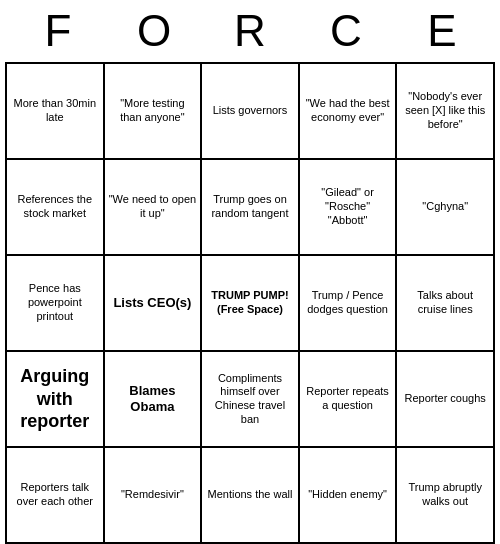 Image resolution: width=500 pixels, height=544 pixels. I want to click on bingo-cell-16: Blames Obama, so click(154, 400).